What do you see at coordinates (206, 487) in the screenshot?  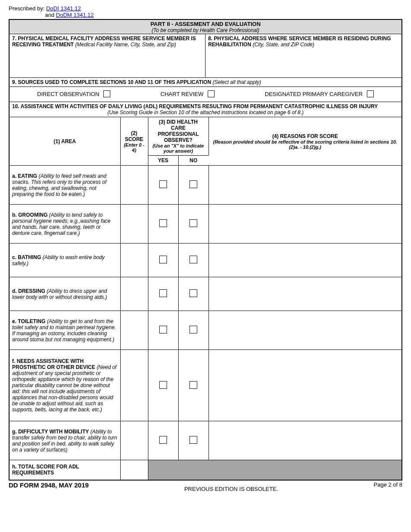 I see `footer: DD FORM 2948, MAY 2019 PREVIOUS EDITION …` at bounding box center [206, 487].